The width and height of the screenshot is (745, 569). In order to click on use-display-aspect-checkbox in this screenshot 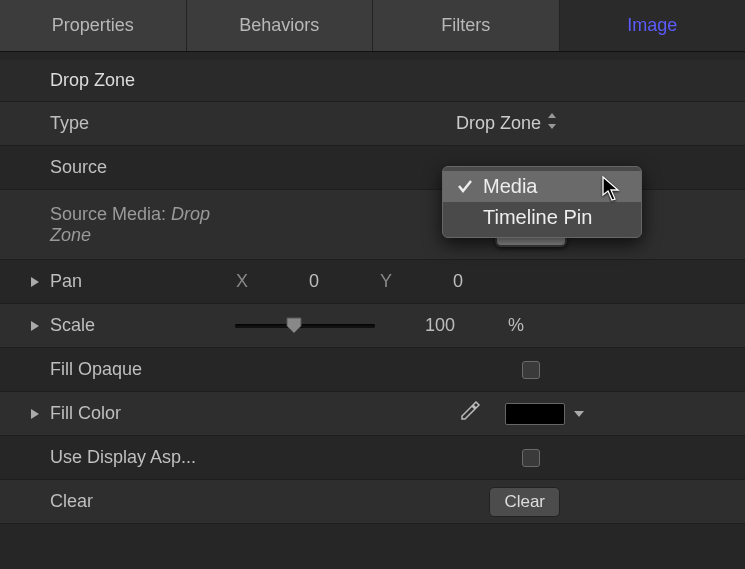, I will do `click(531, 458)`.